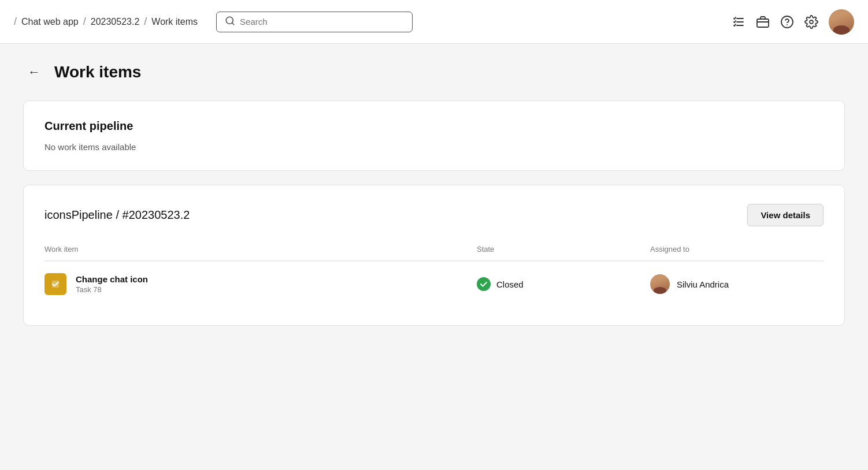 The image size is (868, 470). Describe the element at coordinates (739, 22) in the screenshot. I see `tasks-icon` at that location.